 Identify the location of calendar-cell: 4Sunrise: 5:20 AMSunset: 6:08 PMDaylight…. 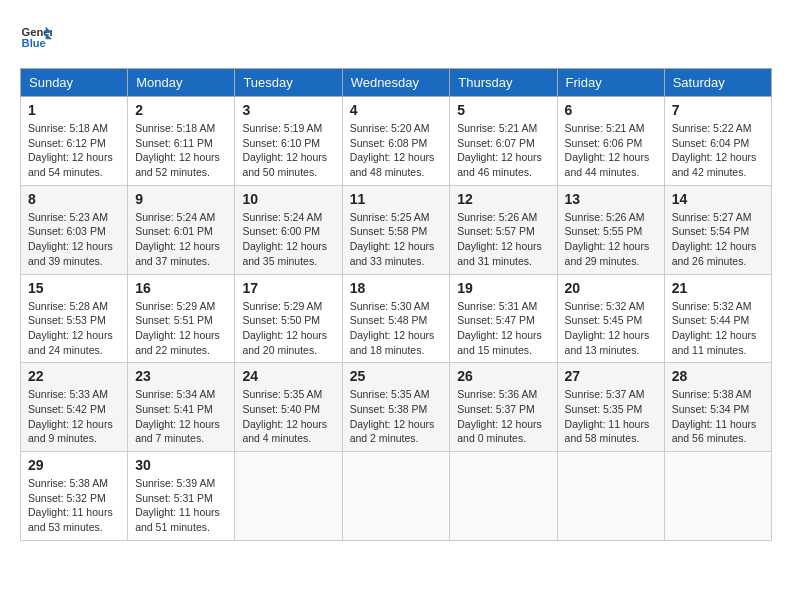
(396, 142).